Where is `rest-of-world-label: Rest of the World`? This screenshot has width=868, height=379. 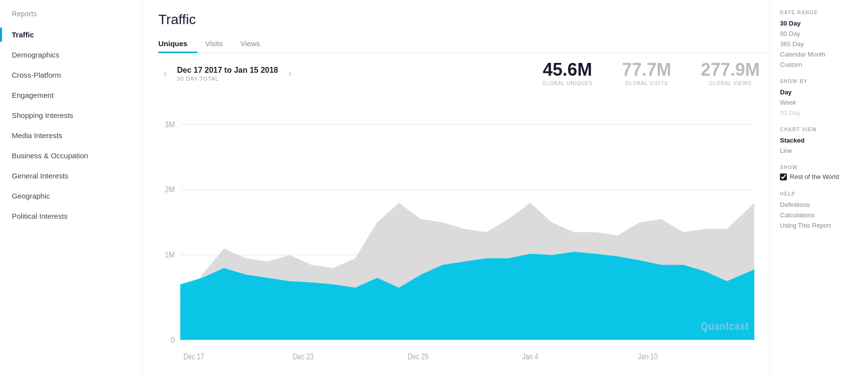
rest-of-world-label: Rest of the World is located at coordinates (814, 177).